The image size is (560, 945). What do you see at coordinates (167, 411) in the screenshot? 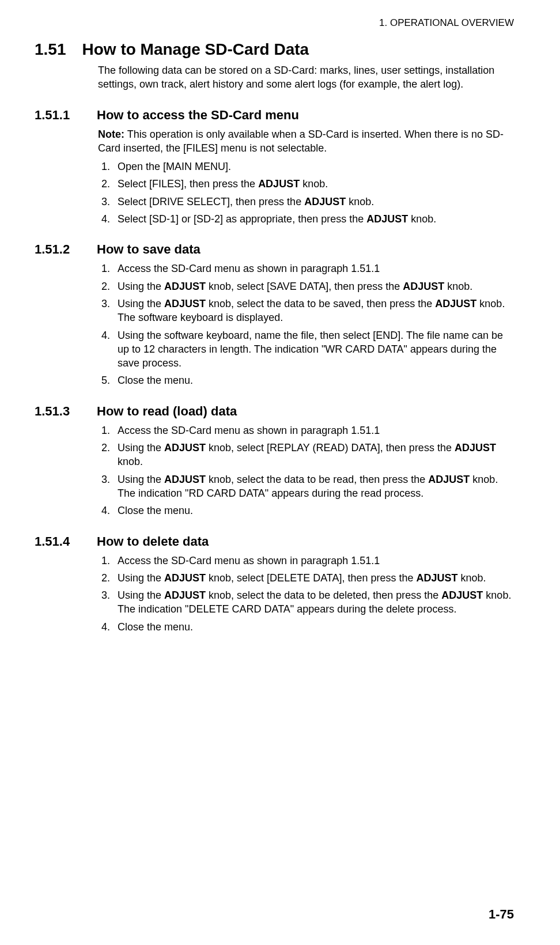
I see `subsection-title: How to read (load) data` at bounding box center [167, 411].